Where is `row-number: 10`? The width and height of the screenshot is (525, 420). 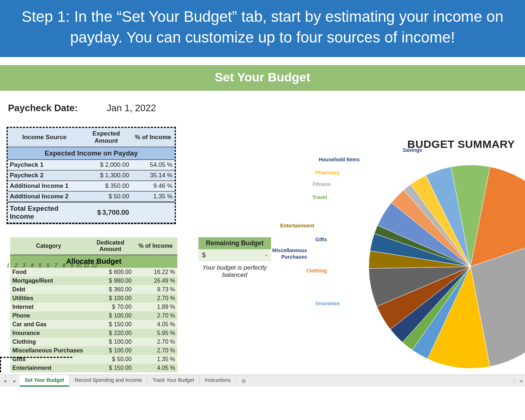
row-number: 10 is located at coordinates (79, 265).